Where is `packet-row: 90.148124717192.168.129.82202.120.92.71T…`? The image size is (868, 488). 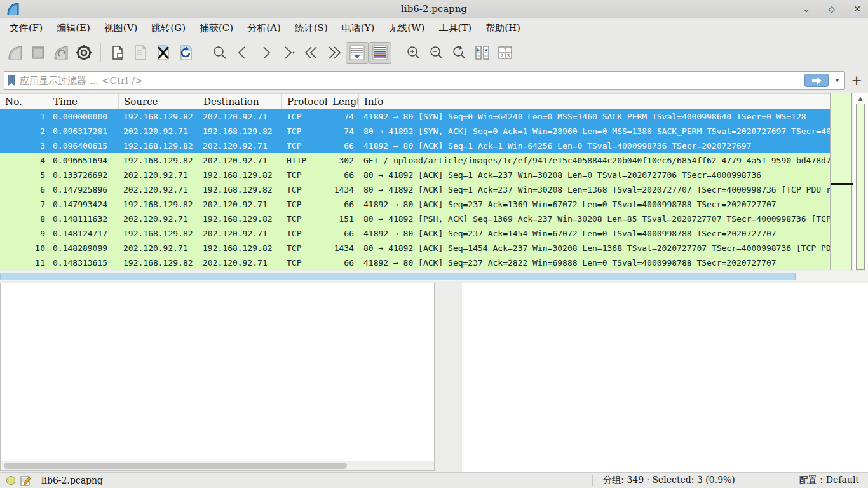 packet-row: 90.148124717192.168.129.82202.120.92.71T… is located at coordinates (415, 234).